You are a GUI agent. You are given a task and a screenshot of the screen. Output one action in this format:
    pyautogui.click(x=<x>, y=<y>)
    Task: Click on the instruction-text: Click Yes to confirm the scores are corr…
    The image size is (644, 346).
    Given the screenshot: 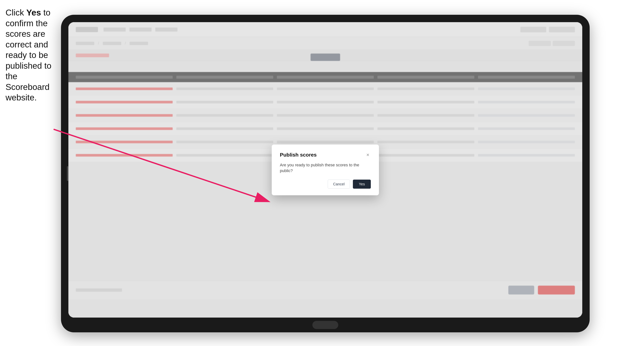 What is the action you would take?
    pyautogui.click(x=32, y=55)
    